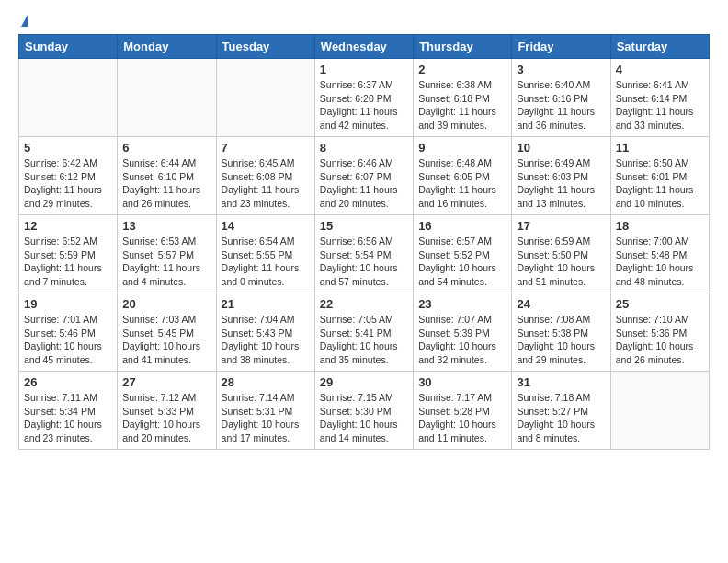  Describe the element at coordinates (68, 47) in the screenshot. I see `weekday-header-sunday: Sunday` at that location.